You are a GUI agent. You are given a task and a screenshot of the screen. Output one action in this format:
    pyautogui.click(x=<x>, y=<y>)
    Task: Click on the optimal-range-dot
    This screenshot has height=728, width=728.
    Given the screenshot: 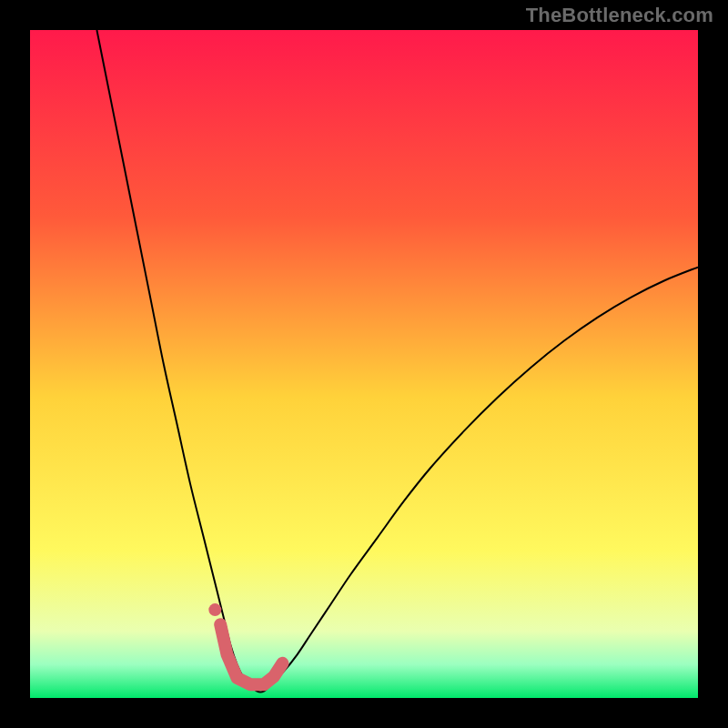 What is the action you would take?
    pyautogui.click(x=215, y=610)
    